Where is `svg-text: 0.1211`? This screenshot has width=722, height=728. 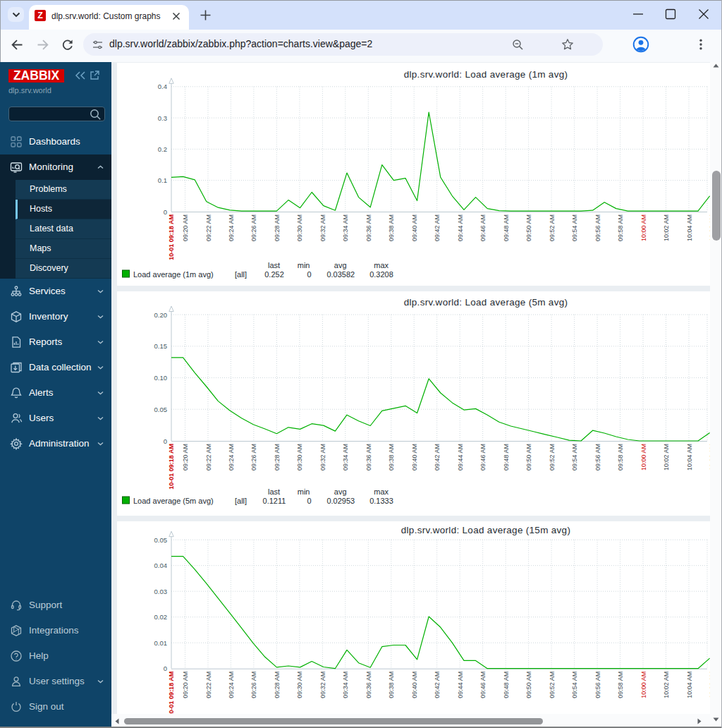 svg-text: 0.1211 is located at coordinates (275, 501).